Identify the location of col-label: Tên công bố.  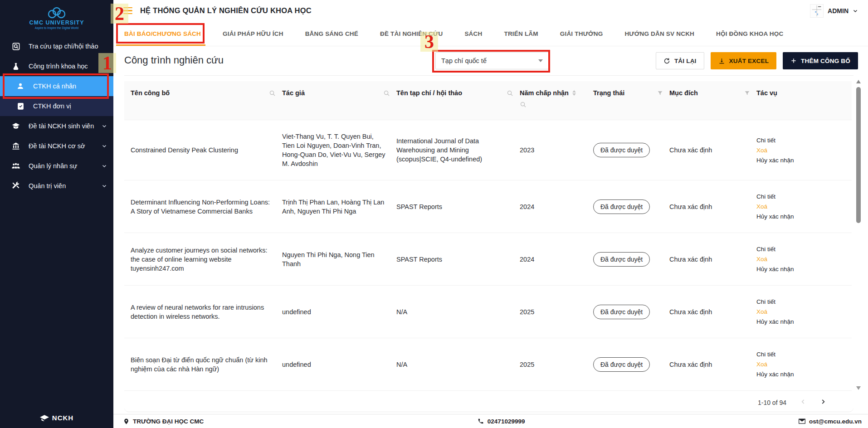
(150, 93).